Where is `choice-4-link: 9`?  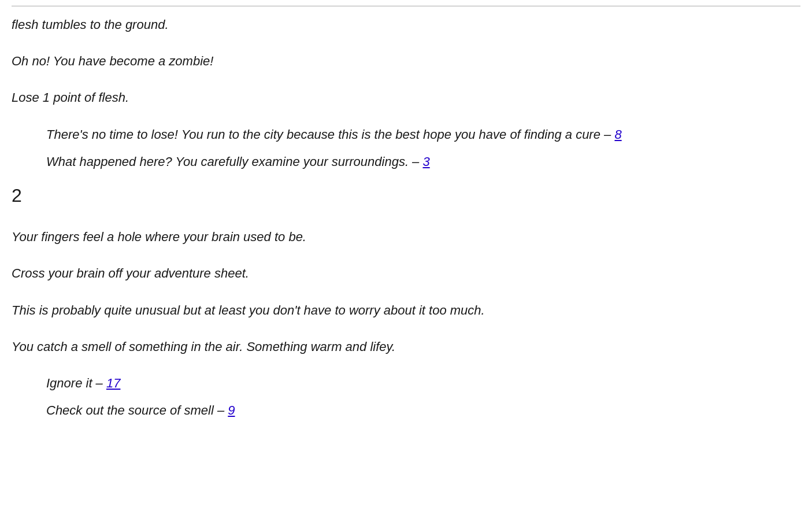
choice-4-link: 9 is located at coordinates (231, 411).